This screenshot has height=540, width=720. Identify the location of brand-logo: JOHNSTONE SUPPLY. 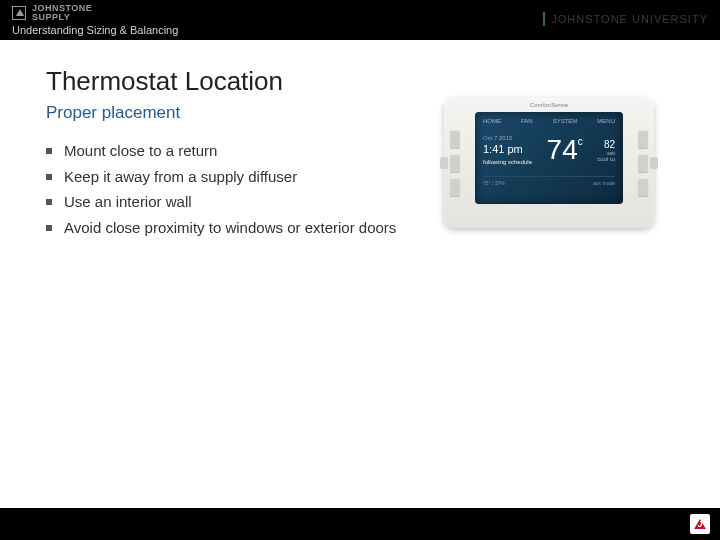
(52, 13).